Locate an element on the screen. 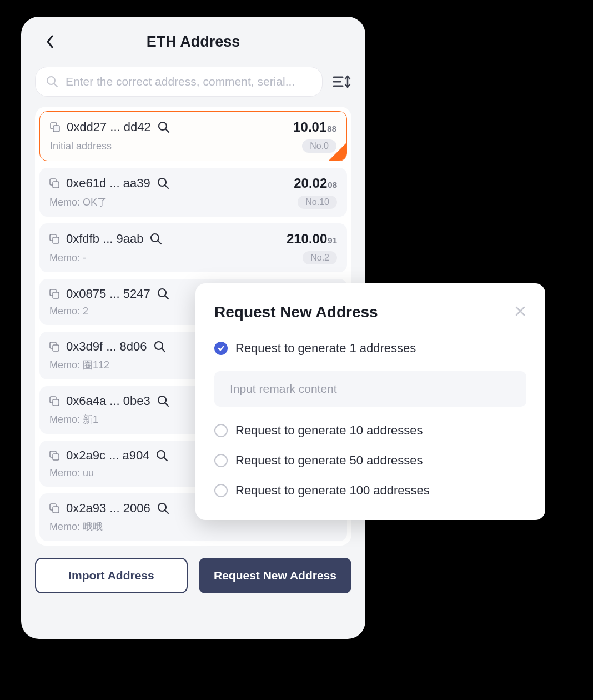 This screenshot has height=700, width=593. memo-text: Memo: uu is located at coordinates (72, 473).